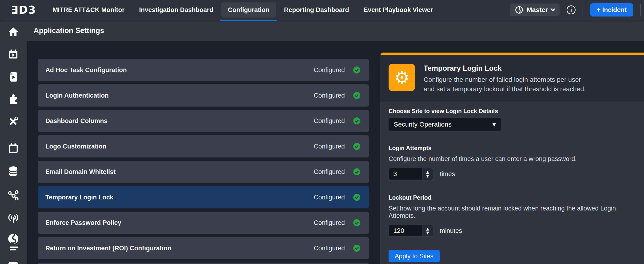 The width and height of the screenshot is (644, 264). I want to click on login-attempts-section: Login Attempts Configure the number of t…, so click(512, 162).